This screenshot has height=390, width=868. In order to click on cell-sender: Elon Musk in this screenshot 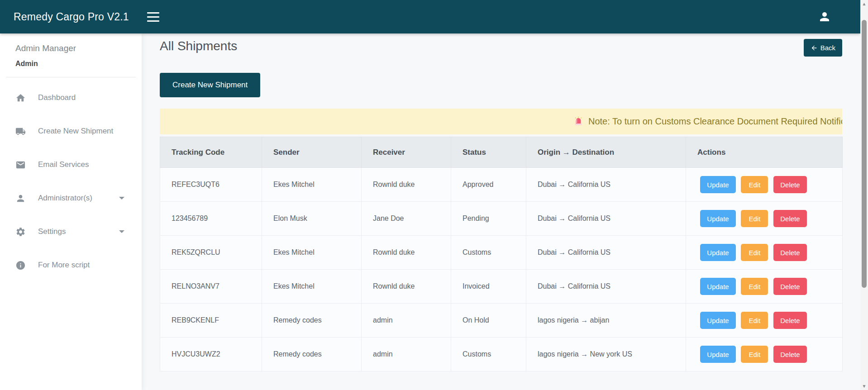, I will do `click(312, 219)`.